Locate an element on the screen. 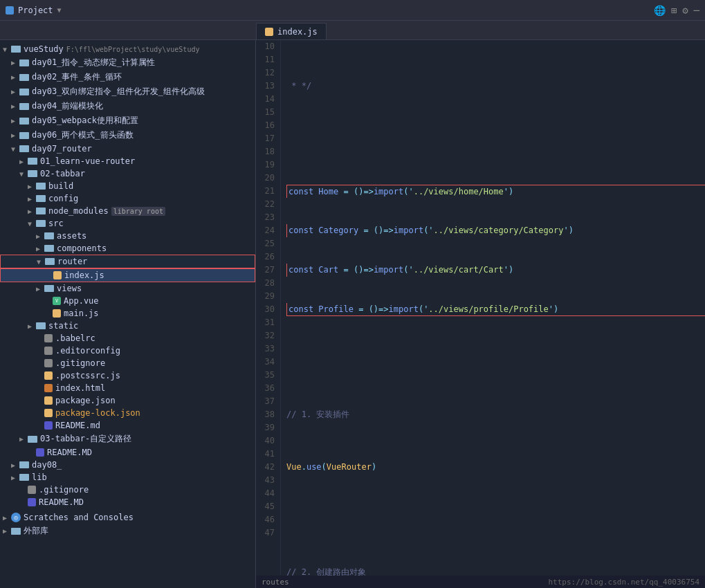 The width and height of the screenshot is (705, 588). sidebar-item-day03: ▶ day03_双向绑定指令_组件化开发_组件化高级 is located at coordinates (127, 91).